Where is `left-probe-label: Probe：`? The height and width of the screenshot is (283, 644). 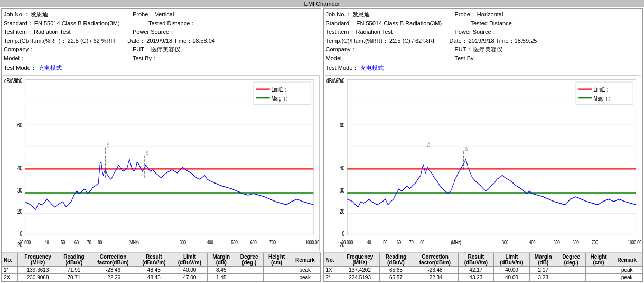 left-probe-label: Probe： is located at coordinates (143, 15).